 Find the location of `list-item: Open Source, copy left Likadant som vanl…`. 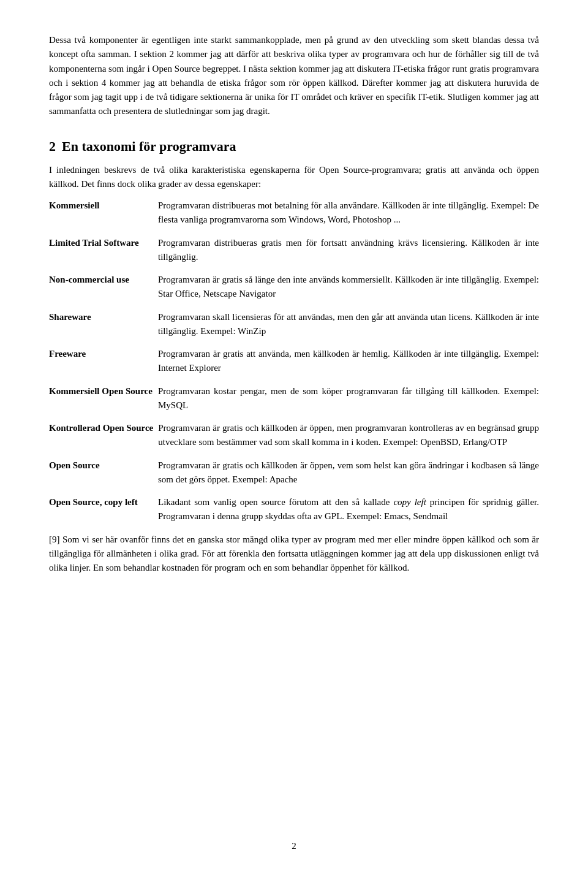

list-item: Open Source, copy left Likadant som vanl… is located at coordinates (294, 510).